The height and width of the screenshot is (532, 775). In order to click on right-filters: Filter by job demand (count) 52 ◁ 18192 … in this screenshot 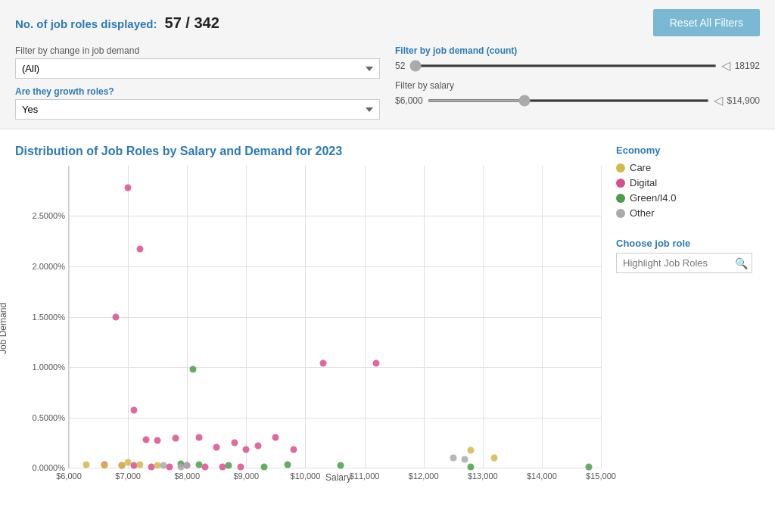, I will do `click(577, 82)`.